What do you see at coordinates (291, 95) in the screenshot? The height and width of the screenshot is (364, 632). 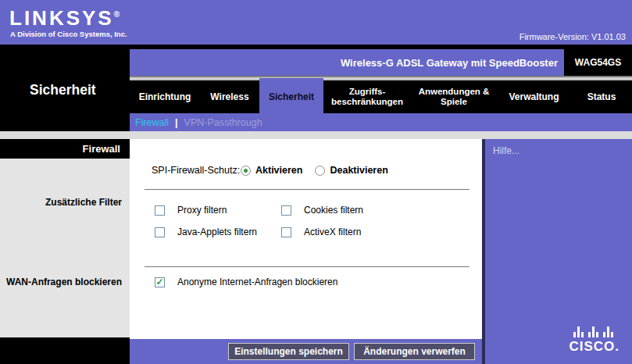 I see `tab-sicherheit: Sicherheit` at bounding box center [291, 95].